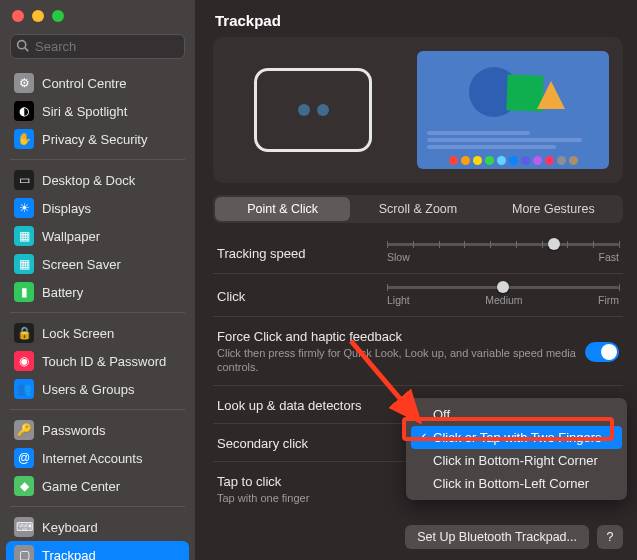 The image size is (637, 560). Describe the element at coordinates (74, 430) in the screenshot. I see `sidebar-item-label: Passwords` at that location.